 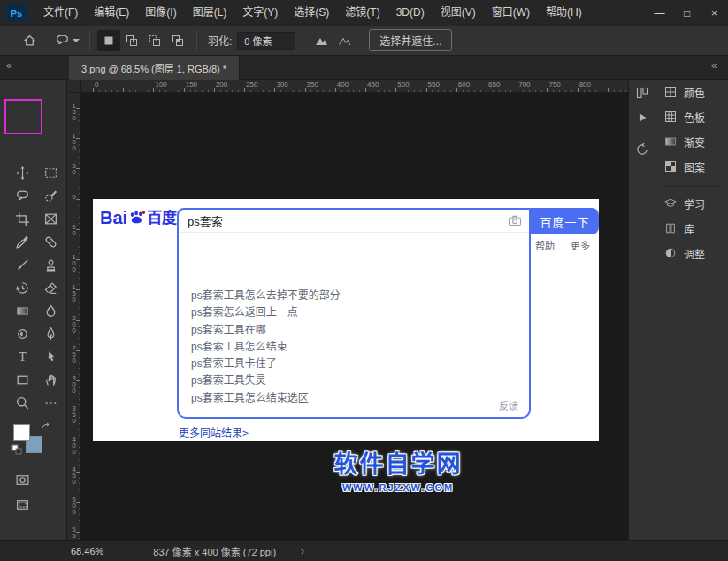 I want to click on sharp-edge-button, so click(x=322, y=41).